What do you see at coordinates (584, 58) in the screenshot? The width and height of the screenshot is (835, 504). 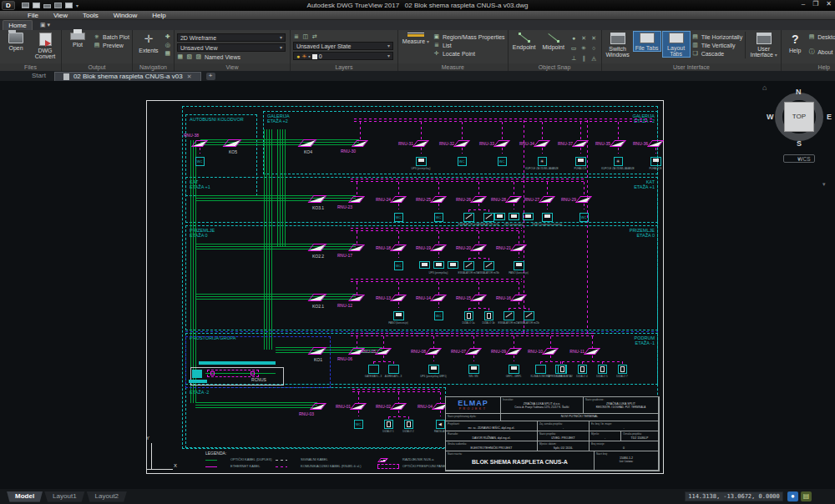 I see `snap-parallel-icon: ∥` at bounding box center [584, 58].